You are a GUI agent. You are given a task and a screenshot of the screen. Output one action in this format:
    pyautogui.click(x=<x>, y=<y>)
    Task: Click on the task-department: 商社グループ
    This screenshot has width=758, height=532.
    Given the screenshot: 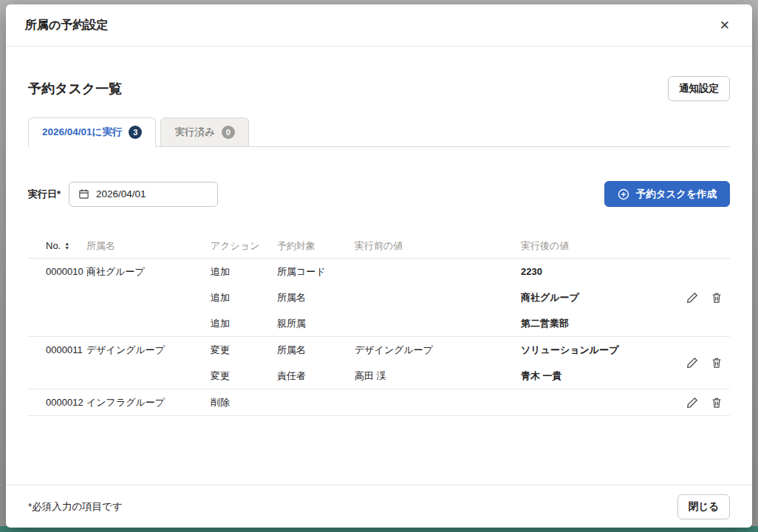 What is the action you would take?
    pyautogui.click(x=148, y=272)
    